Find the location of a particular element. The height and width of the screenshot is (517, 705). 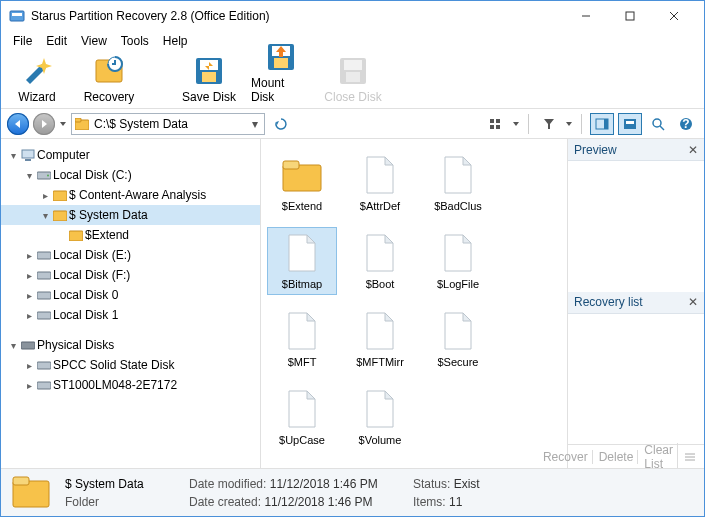

search-button is located at coordinates (658, 124).